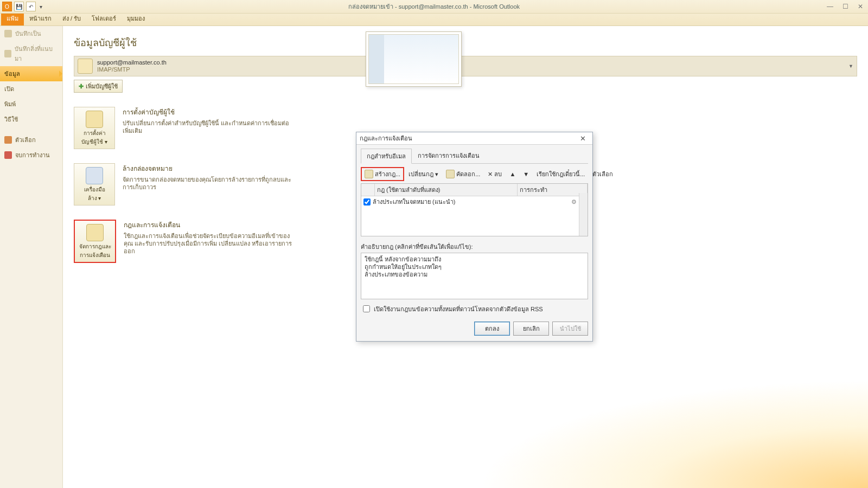 This screenshot has height=488, width=868. What do you see at coordinates (512, 174) in the screenshot?
I see `arrow-up-icon: ▲` at bounding box center [512, 174].